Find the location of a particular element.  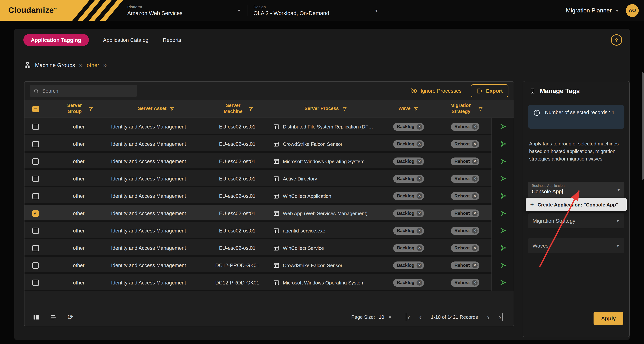

breadcrumb-root: Machine Groups is located at coordinates (55, 65).